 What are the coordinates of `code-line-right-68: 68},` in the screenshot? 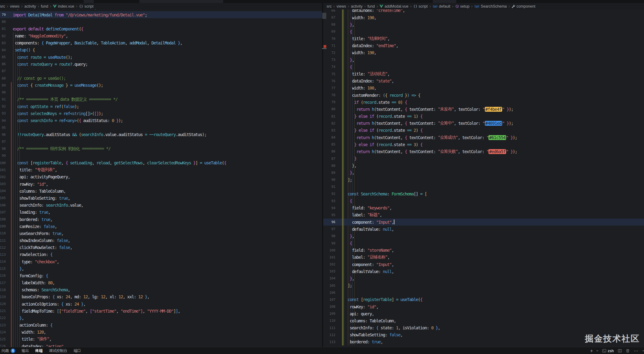 It's located at (484, 24).